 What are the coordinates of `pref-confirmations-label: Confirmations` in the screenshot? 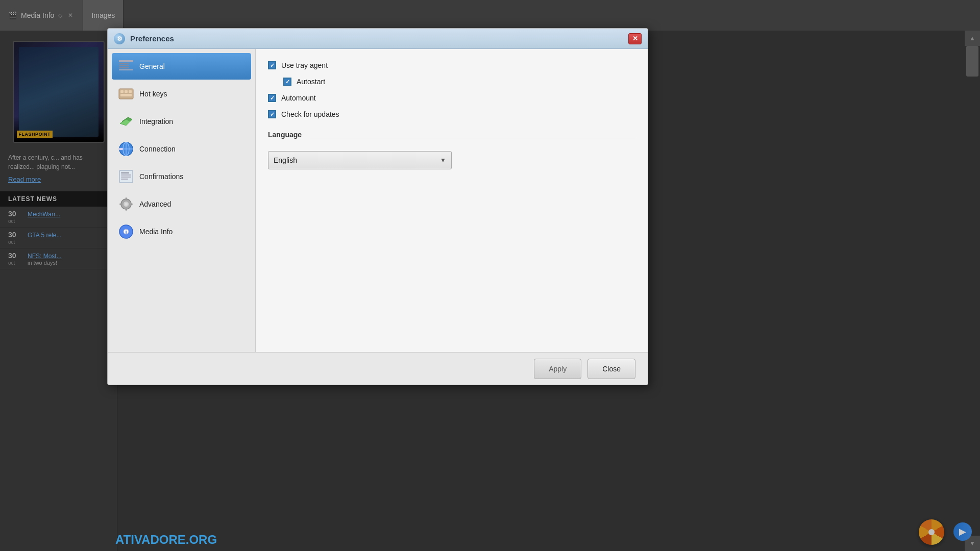 It's located at (161, 177).